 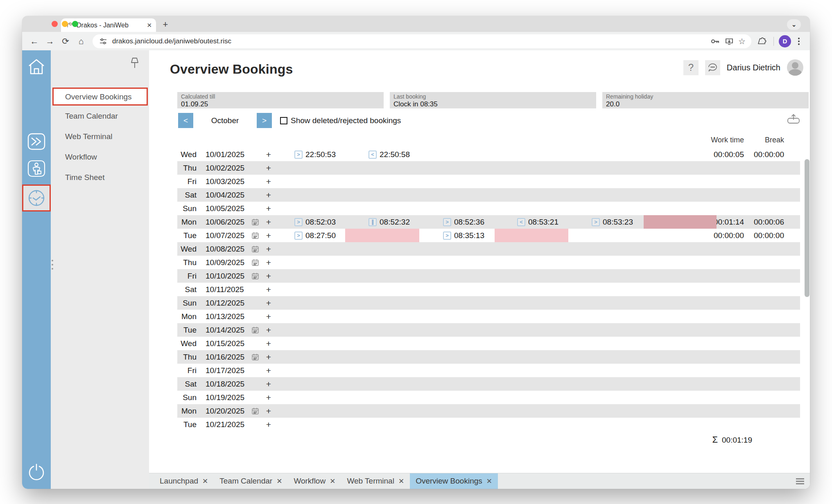 What do you see at coordinates (265, 120) in the screenshot?
I see `next-month-button: >` at bounding box center [265, 120].